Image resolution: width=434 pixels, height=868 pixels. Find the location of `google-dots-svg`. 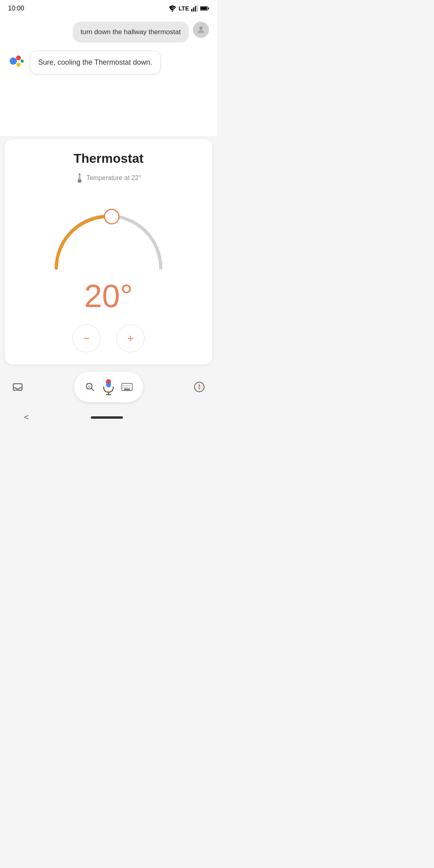

google-dots-svg is located at coordinates (17, 61).